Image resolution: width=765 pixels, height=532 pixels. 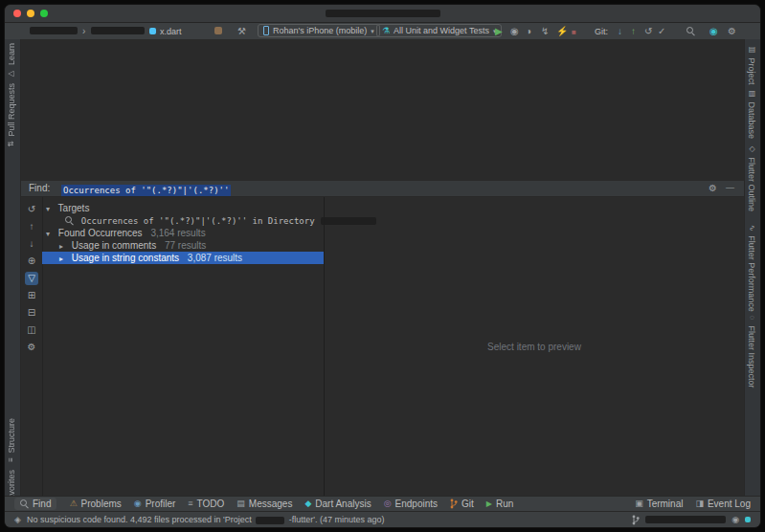 What do you see at coordinates (206, 503) in the screenshot?
I see `toolwindow-todo: ≡ TODO` at bounding box center [206, 503].